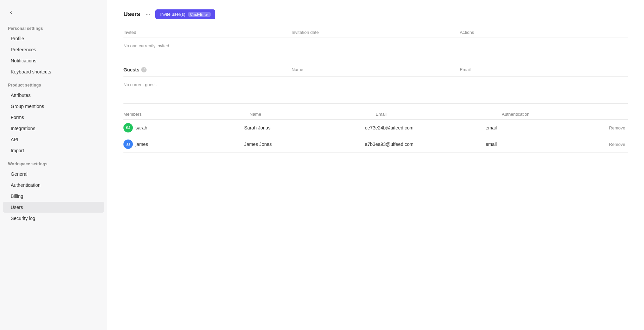 This screenshot has width=644, height=330. Describe the element at coordinates (54, 61) in the screenshot. I see `sidebar-item-notifications: Notifications` at that location.